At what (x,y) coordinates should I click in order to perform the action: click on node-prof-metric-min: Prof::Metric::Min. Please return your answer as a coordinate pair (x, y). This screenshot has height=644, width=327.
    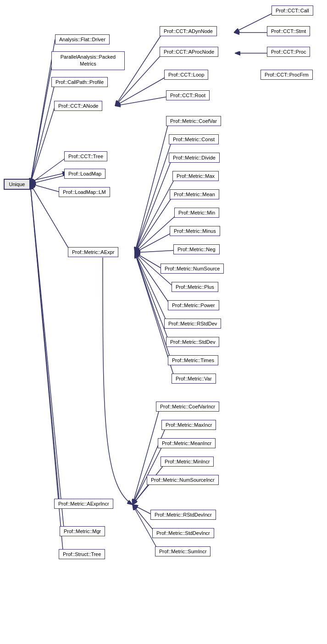
    Looking at the image, I should click on (197, 213).